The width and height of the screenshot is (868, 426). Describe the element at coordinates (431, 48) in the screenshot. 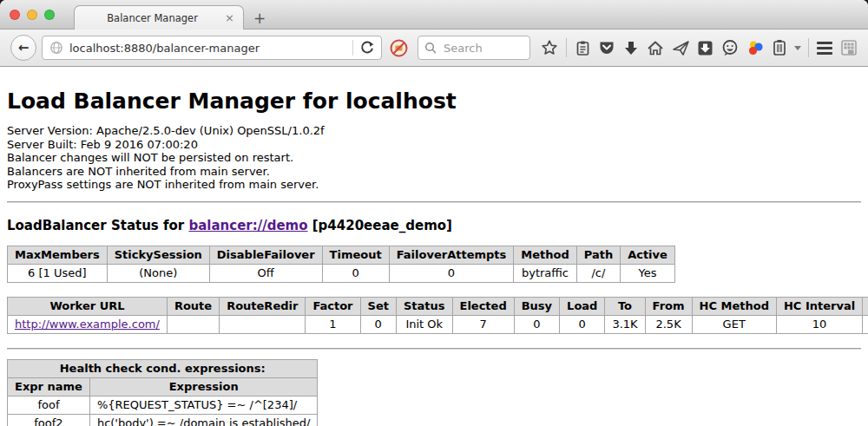

I see `search-icon` at that location.